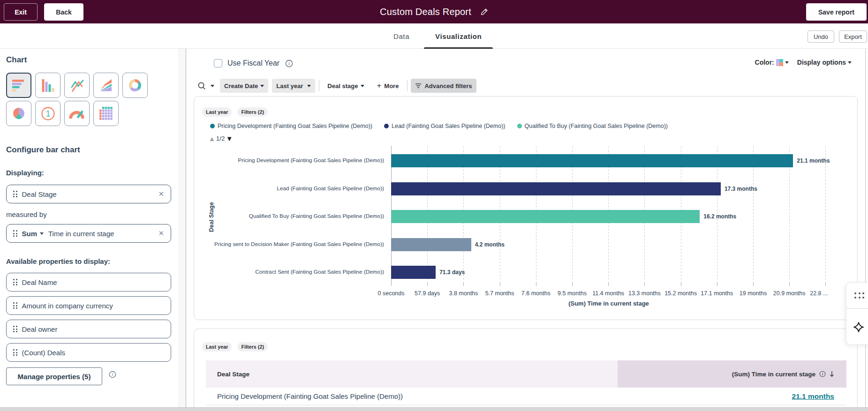 Image resolution: width=868 pixels, height=411 pixels. What do you see at coordinates (253, 63) in the screenshot?
I see `use-fiscal-year-label: Use Fiscal Year` at bounding box center [253, 63].